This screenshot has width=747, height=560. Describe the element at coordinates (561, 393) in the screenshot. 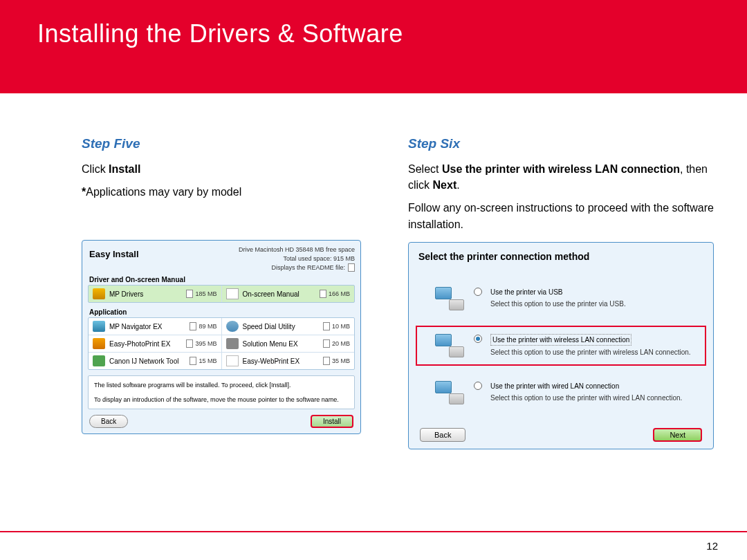

I see `option-wired-lan: Use the printer with wired LAN connectio…` at that location.